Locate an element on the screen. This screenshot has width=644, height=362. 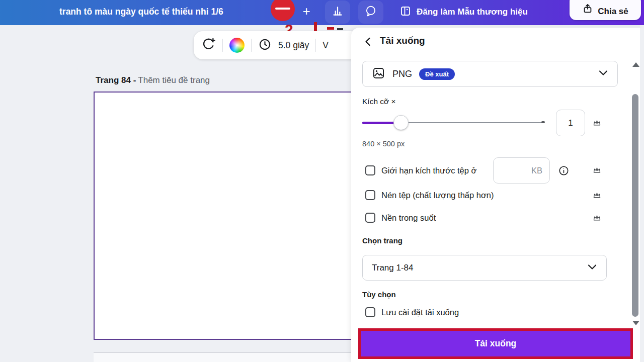
options-label: Tùy chọn is located at coordinates (379, 295).